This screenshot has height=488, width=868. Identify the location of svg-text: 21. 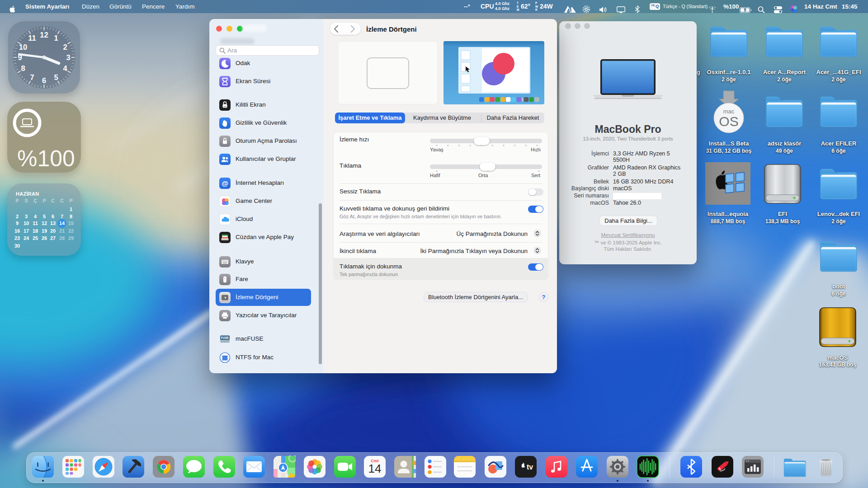
(62, 231).